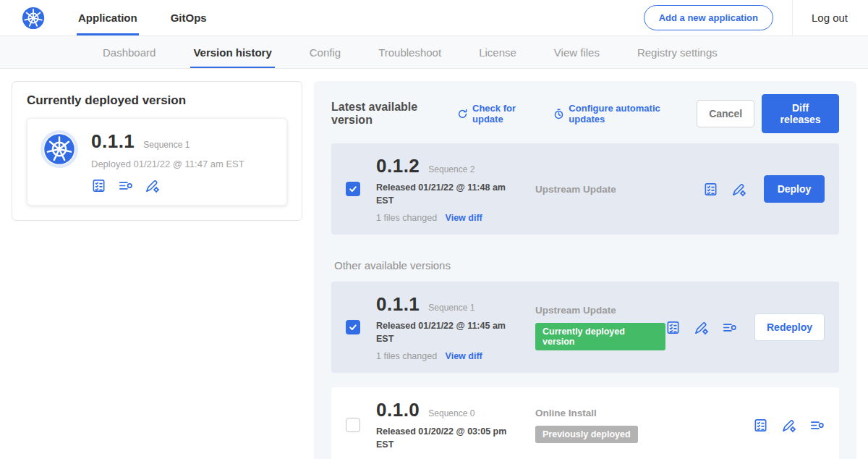  What do you see at coordinates (388, 114) in the screenshot?
I see `latest-available-title: Latest available version` at bounding box center [388, 114].